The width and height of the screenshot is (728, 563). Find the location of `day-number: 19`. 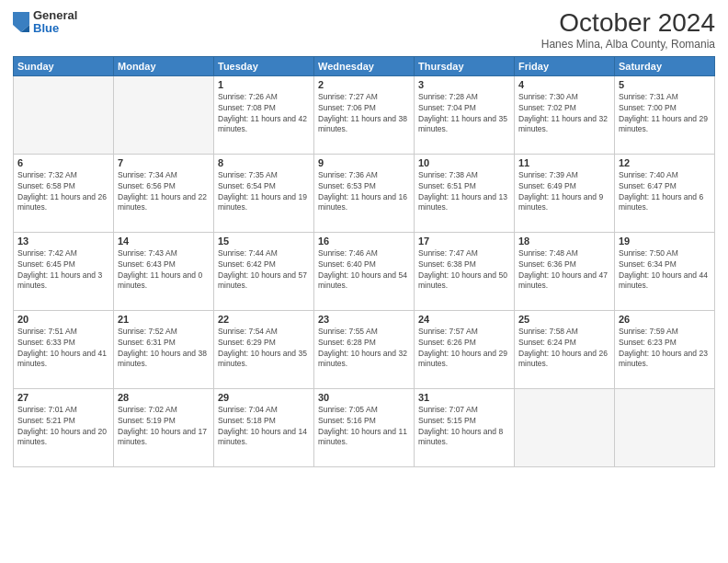

day-number: 19 is located at coordinates (665, 241).